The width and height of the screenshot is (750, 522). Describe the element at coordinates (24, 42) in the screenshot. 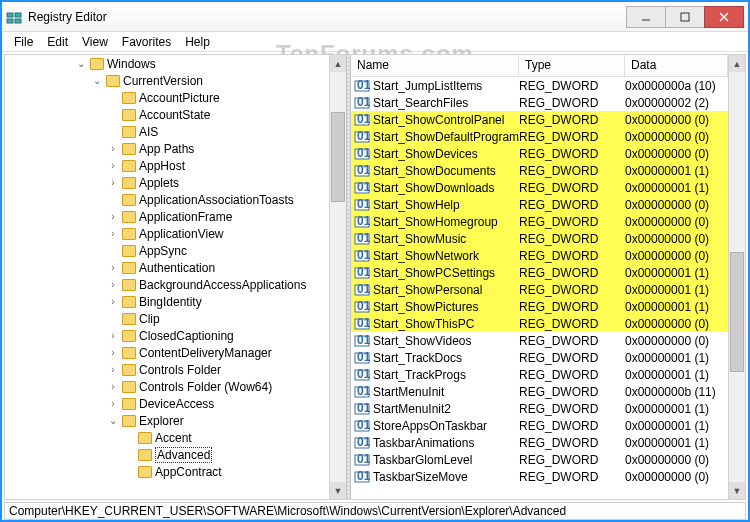

I see `menu-file: File` at that location.